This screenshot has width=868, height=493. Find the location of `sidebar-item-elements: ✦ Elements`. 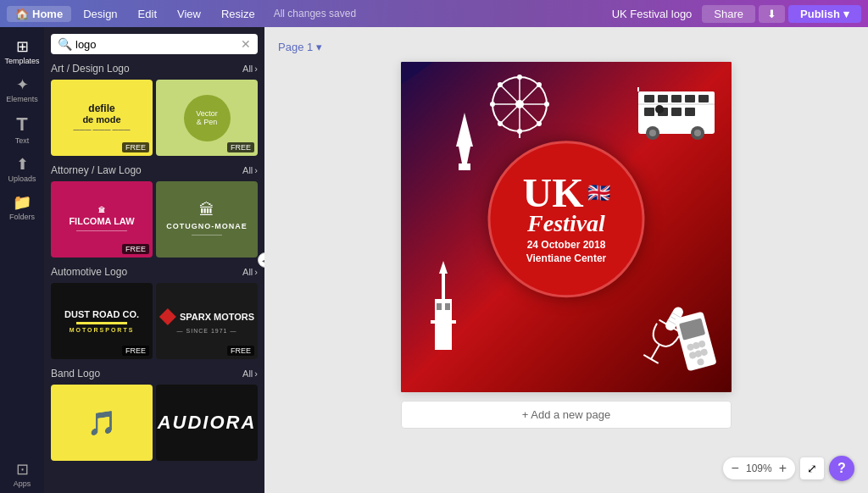

sidebar-item-elements: ✦ Elements is located at coordinates (22, 90).